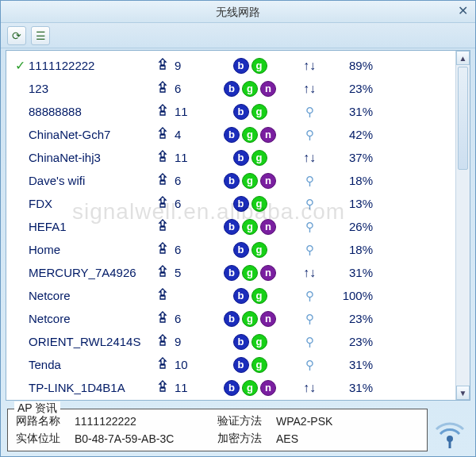  Describe the element at coordinates (190, 89) in the screenshot. I see `channel-value: 6` at that location.